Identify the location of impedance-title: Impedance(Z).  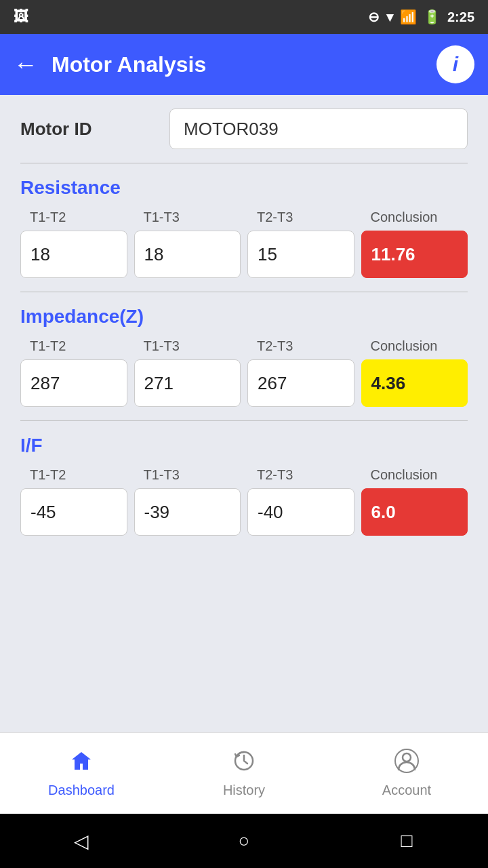
(244, 317).